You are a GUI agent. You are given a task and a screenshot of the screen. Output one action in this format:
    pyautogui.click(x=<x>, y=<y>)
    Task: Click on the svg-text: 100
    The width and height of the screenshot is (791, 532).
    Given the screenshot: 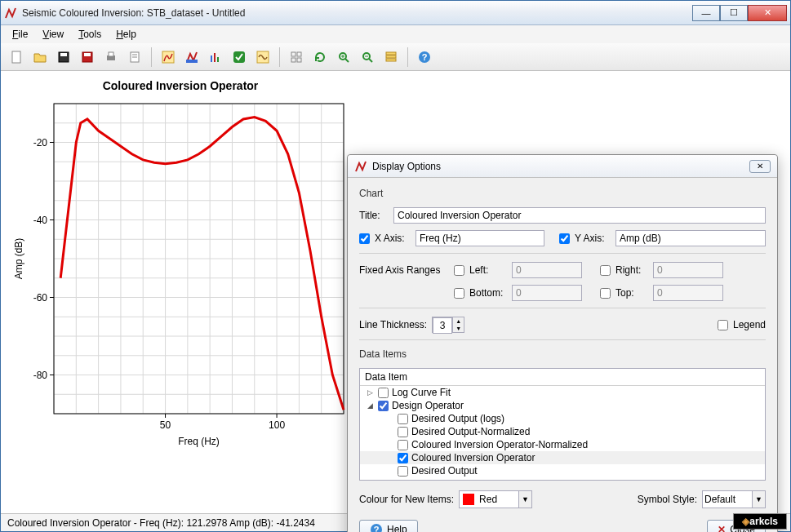 What is the action you would take?
    pyautogui.click(x=277, y=425)
    